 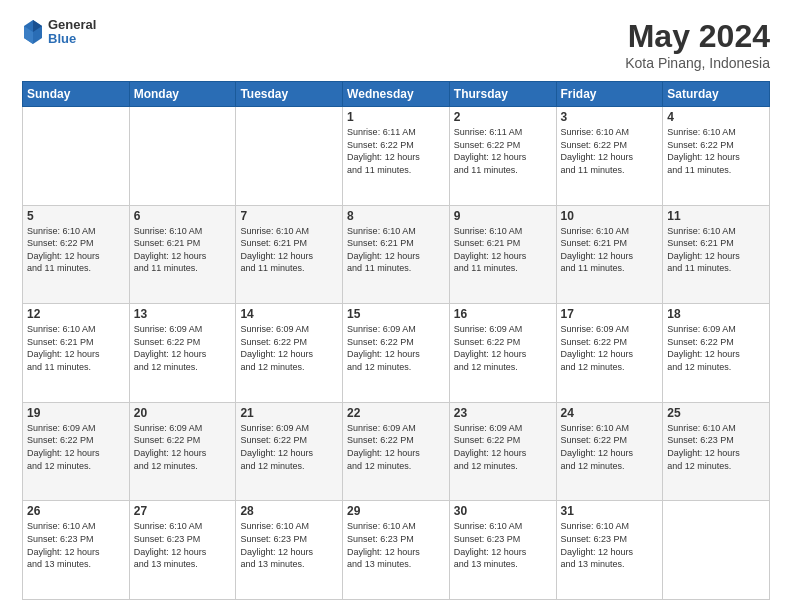 What do you see at coordinates (290, 94) in the screenshot?
I see `calendar-day-header: Tuesday` at bounding box center [290, 94].